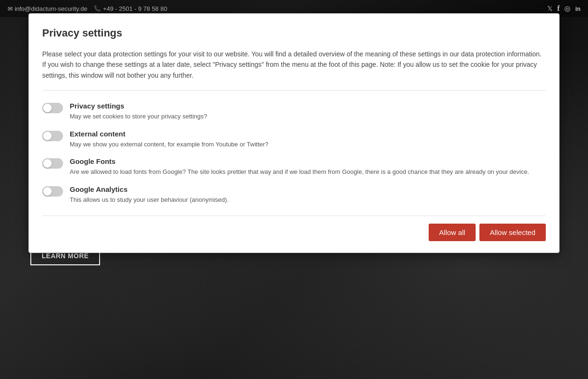  What do you see at coordinates (308, 195) in the screenshot?
I see `setting-content-analytics: Google Analytics This allows us to study…` at bounding box center [308, 195].